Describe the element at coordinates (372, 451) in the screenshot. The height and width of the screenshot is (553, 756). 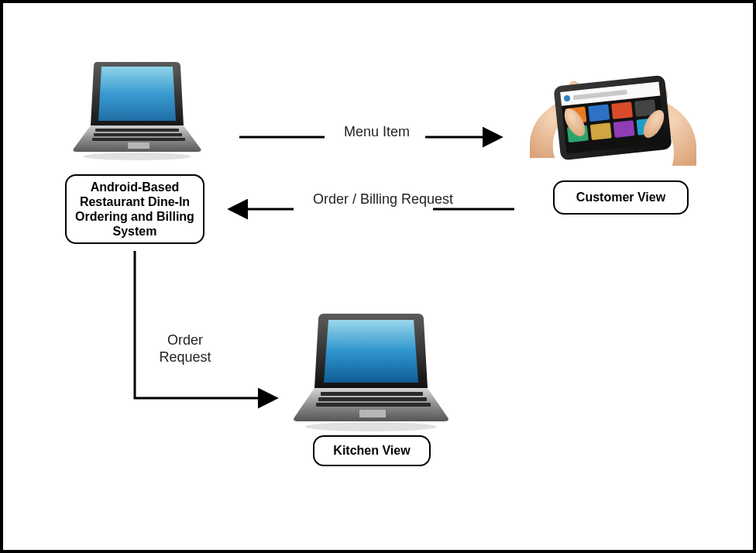
I see `node-kitchen-label: Kitchen View` at that location.